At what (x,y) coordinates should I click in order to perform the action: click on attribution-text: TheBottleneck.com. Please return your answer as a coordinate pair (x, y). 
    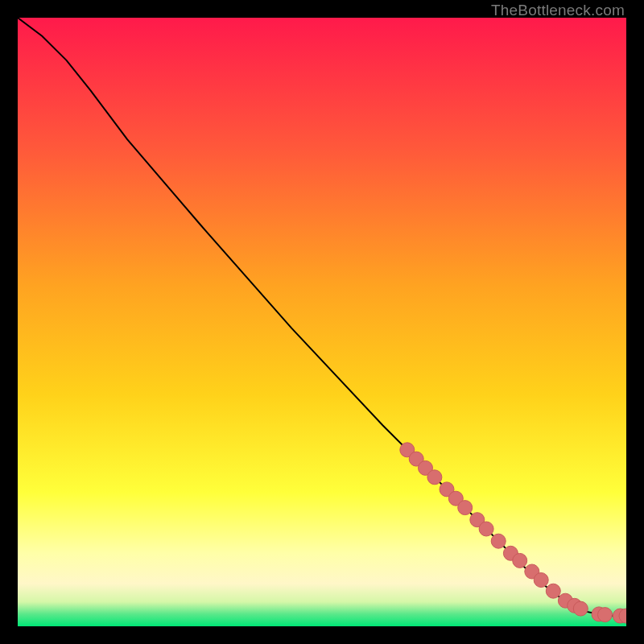
    Looking at the image, I should click on (558, 10).